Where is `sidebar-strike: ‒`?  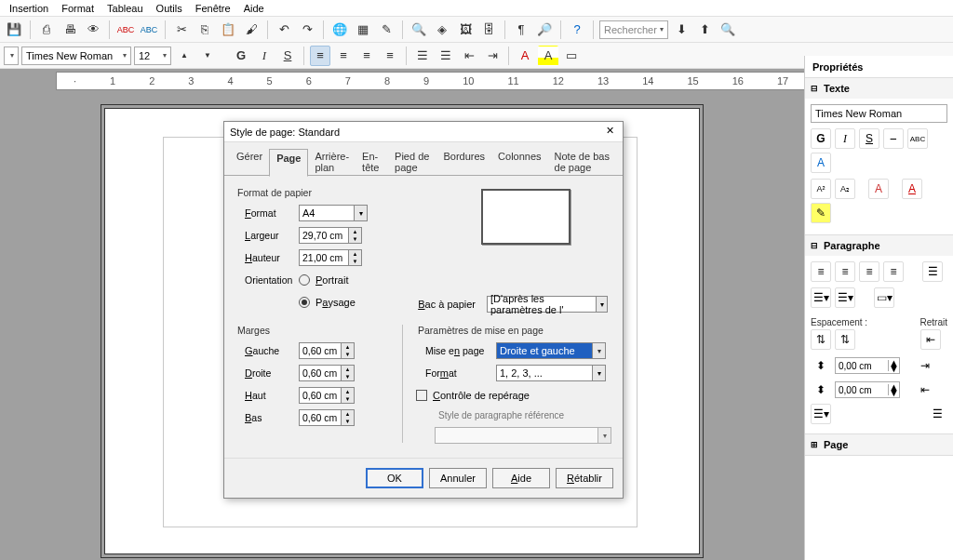 sidebar-strike: ‒ is located at coordinates (893, 139).